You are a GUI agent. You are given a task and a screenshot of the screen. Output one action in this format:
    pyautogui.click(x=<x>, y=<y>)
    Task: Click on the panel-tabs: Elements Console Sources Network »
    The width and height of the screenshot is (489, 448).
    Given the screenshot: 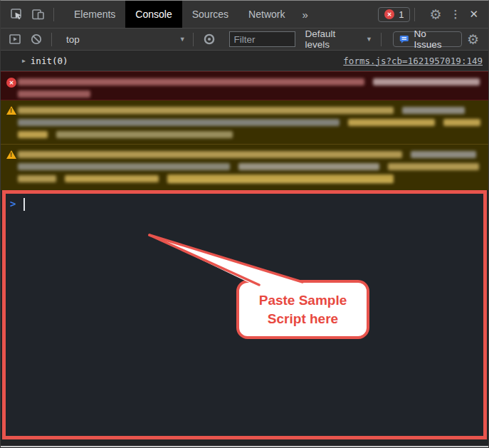 What is the action you would take?
    pyautogui.click(x=189, y=14)
    